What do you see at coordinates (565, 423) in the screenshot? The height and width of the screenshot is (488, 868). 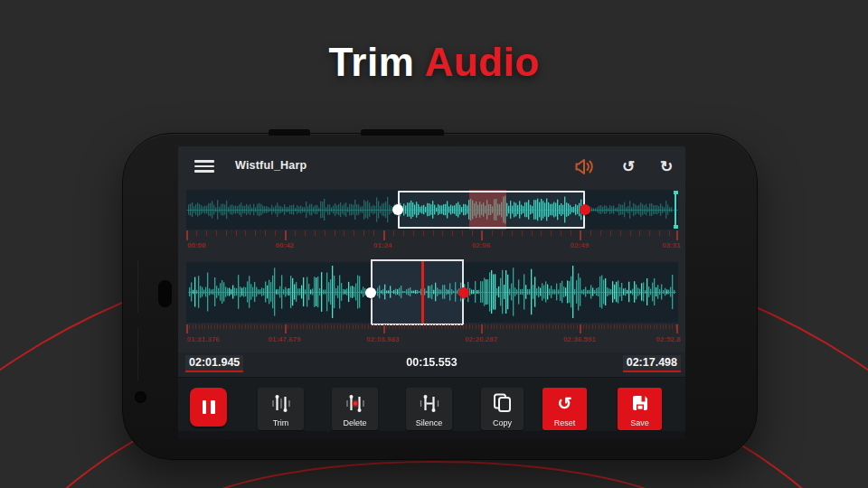 I see `reset-label: Reset` at bounding box center [565, 423].